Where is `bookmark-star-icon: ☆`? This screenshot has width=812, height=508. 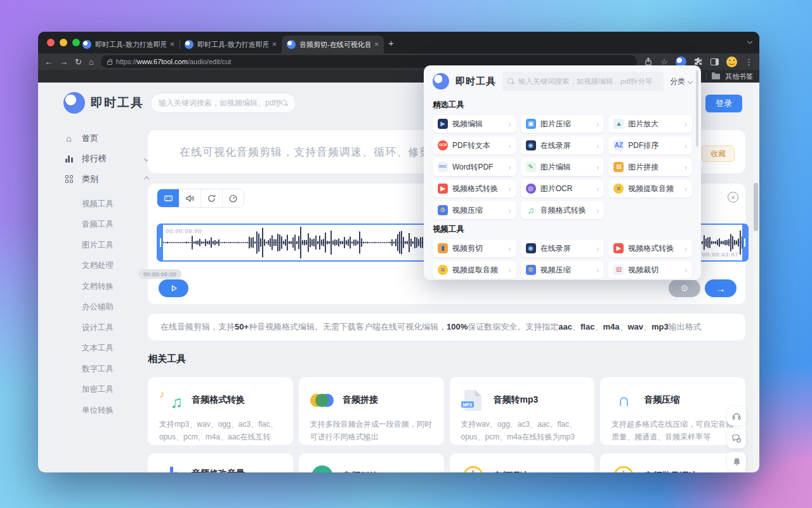
bookmark-star-icon: ☆ is located at coordinates (664, 62).